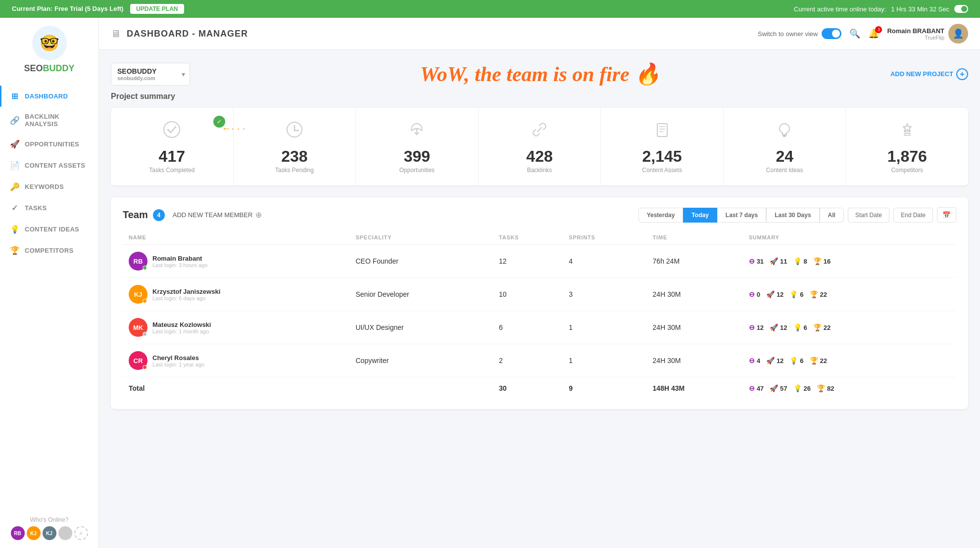 This screenshot has height=548, width=980. What do you see at coordinates (295, 146) in the screenshot?
I see `card-tasks-pending: 238 Tasks Pending ←· · ·` at bounding box center [295, 146].